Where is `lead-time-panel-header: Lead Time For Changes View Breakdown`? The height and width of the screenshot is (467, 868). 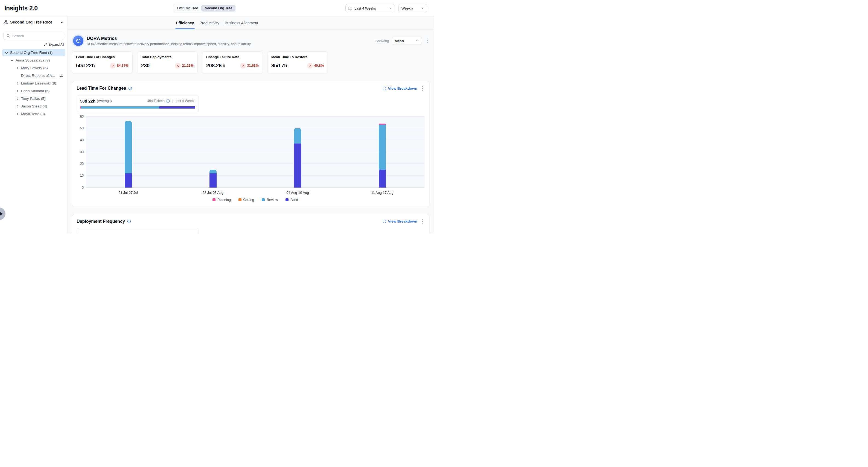 lead-time-panel-header: Lead Time For Changes View Breakdown is located at coordinates (251, 88).